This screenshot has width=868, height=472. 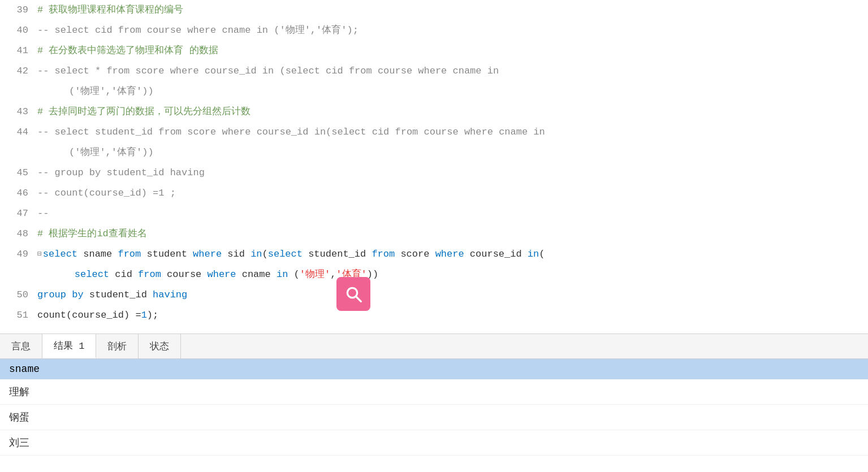 I want to click on line-number-51: 51, so click(x=17, y=315).